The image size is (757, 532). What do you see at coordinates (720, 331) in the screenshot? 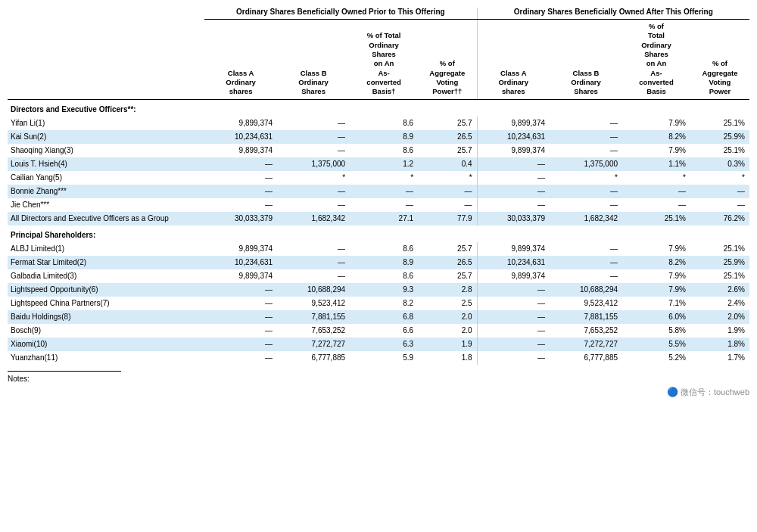
I see `data-cell: 1.9%` at bounding box center [720, 331].